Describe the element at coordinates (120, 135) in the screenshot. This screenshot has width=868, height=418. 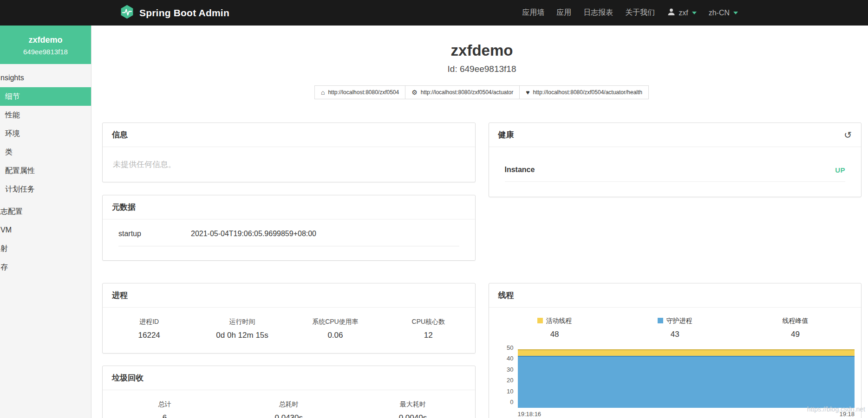
I see `info-card-title: 信息` at that location.